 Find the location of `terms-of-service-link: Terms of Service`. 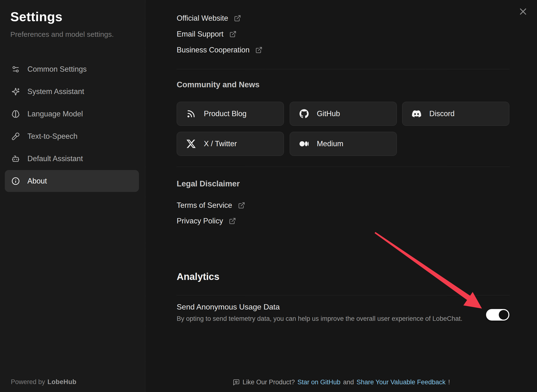

terms-of-service-link: Terms of Service is located at coordinates (211, 205).